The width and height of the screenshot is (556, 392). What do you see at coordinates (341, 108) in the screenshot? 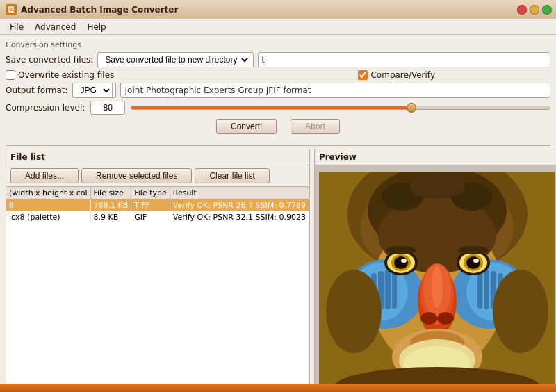
I see `compression-slider-container` at bounding box center [341, 108].